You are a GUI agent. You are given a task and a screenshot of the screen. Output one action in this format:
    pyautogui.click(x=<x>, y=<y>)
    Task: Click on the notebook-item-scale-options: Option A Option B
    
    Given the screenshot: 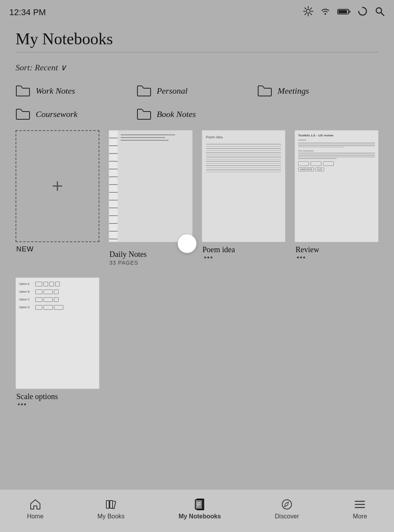 What is the action you would take?
    pyautogui.click(x=57, y=342)
    